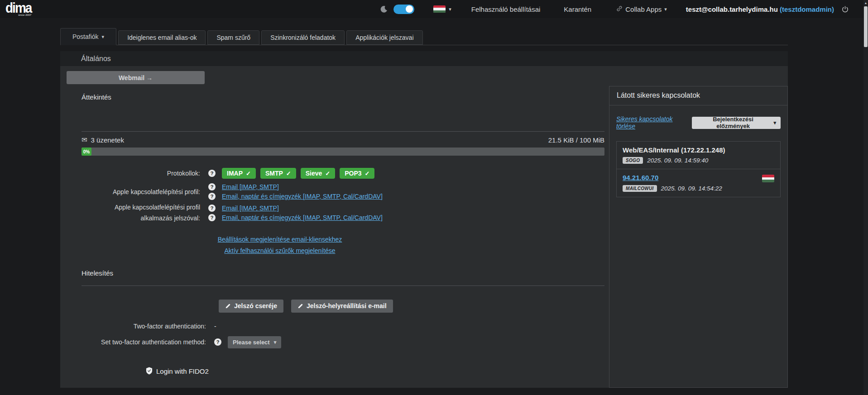  What do you see at coordinates (158, 207) in the screenshot?
I see `label-line-1: Apple kapcsolatfelépítési profil` at bounding box center [158, 207].